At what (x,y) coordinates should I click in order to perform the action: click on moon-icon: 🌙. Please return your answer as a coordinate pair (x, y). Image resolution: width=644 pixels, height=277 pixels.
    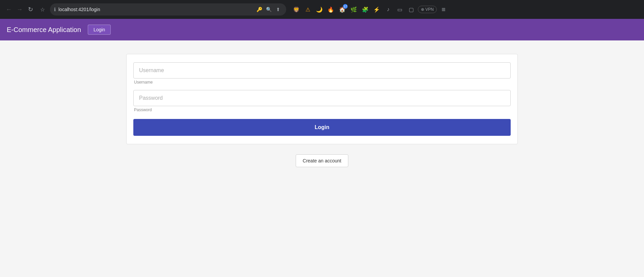
    Looking at the image, I should click on (319, 9).